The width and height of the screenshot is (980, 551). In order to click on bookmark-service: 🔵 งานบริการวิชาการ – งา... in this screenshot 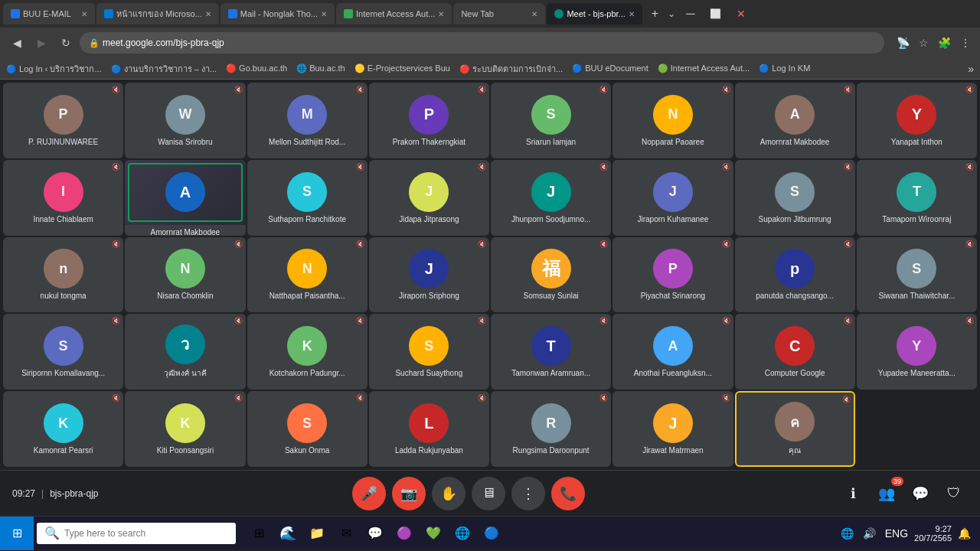, I will do `click(164, 69)`.